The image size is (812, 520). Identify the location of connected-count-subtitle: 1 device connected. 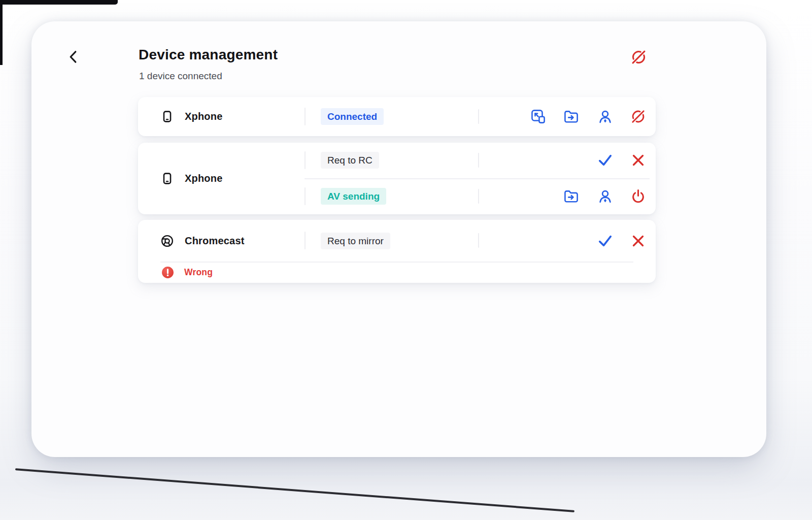
(181, 76).